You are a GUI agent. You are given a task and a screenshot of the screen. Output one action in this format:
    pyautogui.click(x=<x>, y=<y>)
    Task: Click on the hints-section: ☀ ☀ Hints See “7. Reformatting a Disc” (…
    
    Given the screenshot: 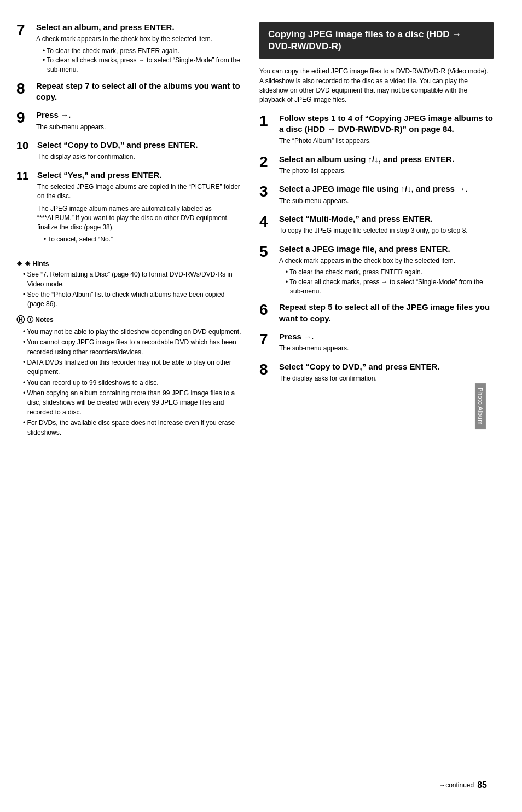 What is the action you would take?
    pyautogui.click(x=129, y=285)
    